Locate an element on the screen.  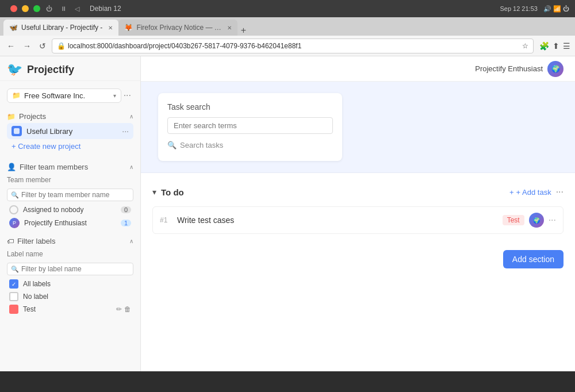
os-time: Sep 12 21:53 is located at coordinates (519, 9).